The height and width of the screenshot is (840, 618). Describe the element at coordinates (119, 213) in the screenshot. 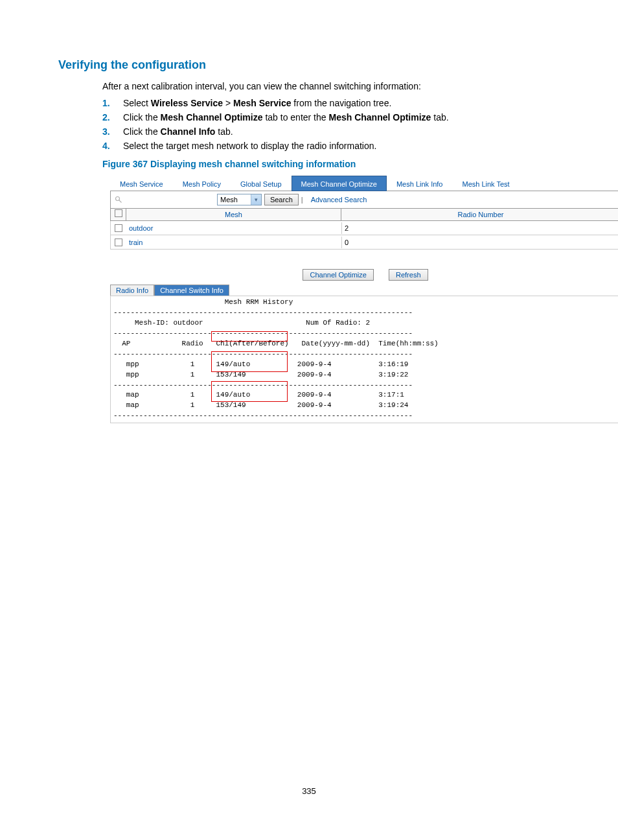

I see `select-all-checkbox` at that location.